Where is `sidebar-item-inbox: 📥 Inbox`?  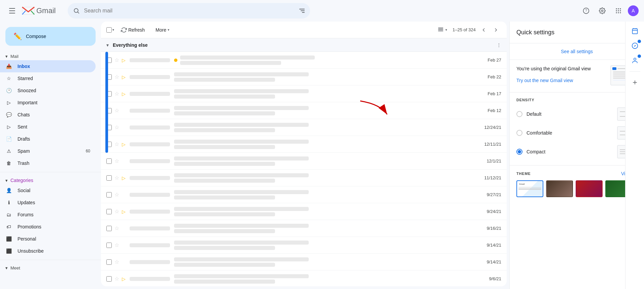
sidebar-item-inbox: 📥 Inbox is located at coordinates (48, 66).